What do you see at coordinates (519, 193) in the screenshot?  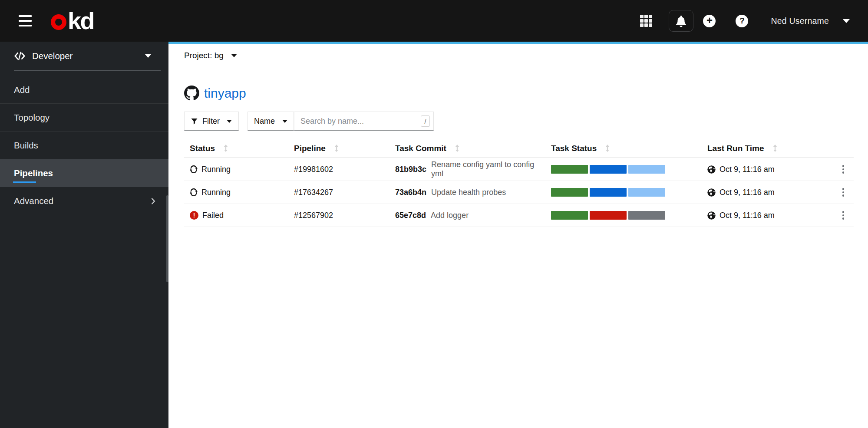 I see `table-row: Running #17634267 73a6b4n Update health …` at bounding box center [519, 193].